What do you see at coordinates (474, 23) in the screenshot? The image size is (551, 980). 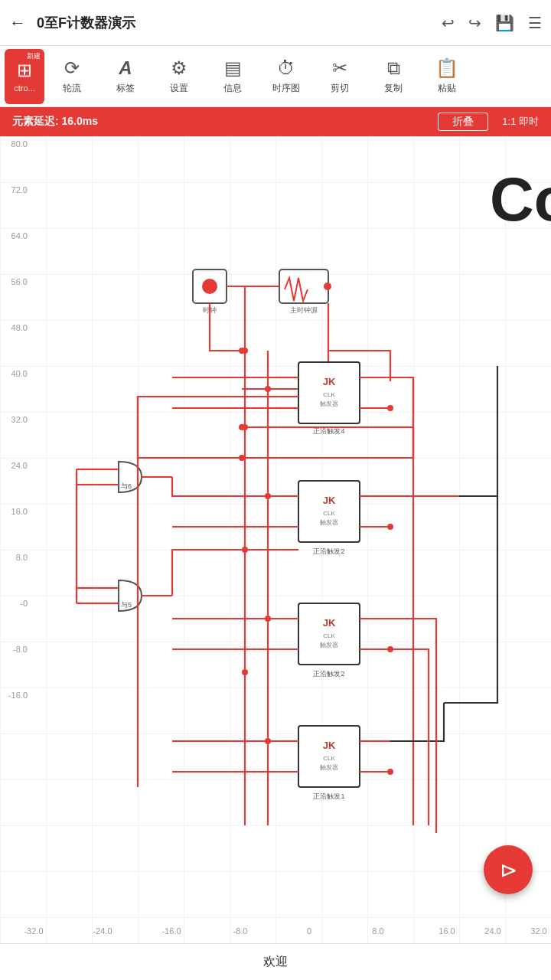 I see `redo-button: ↪` at bounding box center [474, 23].